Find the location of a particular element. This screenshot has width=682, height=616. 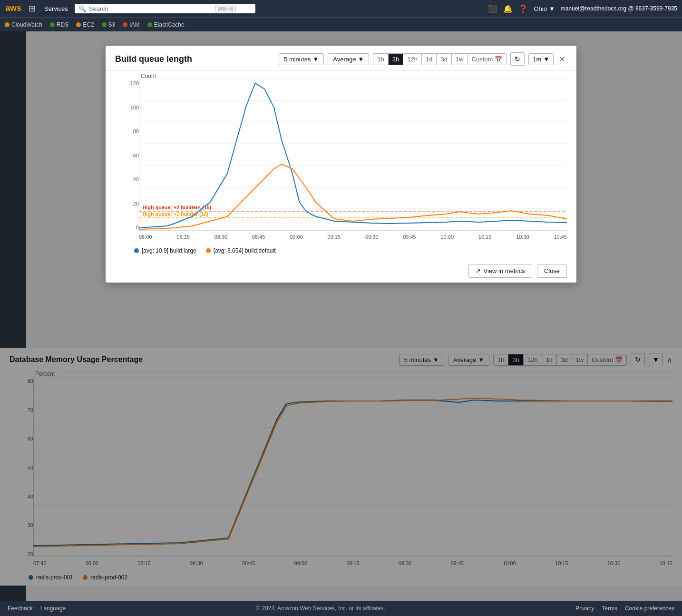

ec2-icon is located at coordinates (78, 25).